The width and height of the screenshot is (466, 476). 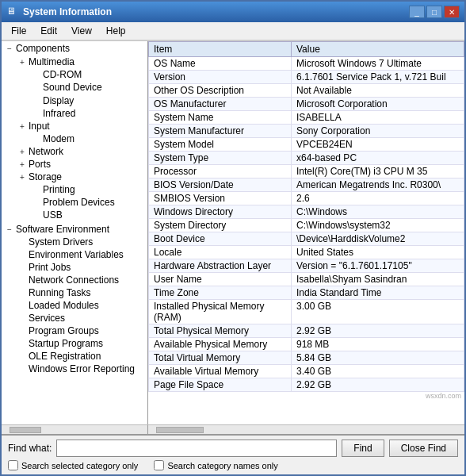 I want to click on tree-label-running: Running Tasks, so click(x=74, y=293).